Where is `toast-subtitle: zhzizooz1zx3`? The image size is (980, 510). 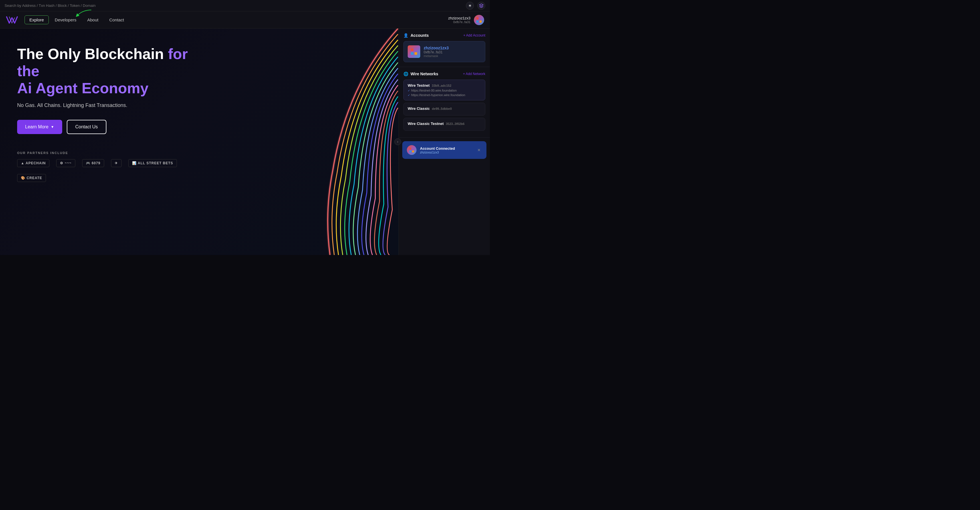
toast-subtitle: zhzizooz1zx3 is located at coordinates (447, 152).